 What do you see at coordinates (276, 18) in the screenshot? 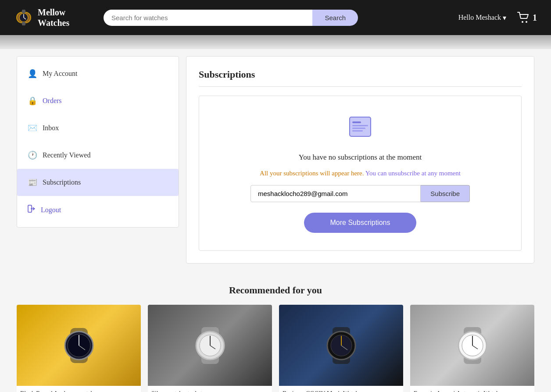
I see `header: Mellow Watches Search Hello Meshack ▾ 1` at bounding box center [276, 18].